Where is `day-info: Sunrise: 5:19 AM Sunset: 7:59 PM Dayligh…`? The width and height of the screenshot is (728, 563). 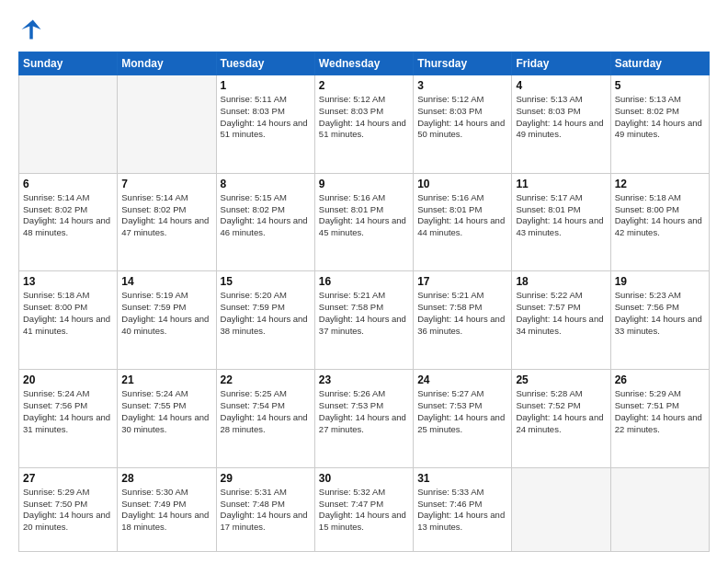 day-info: Sunrise: 5:19 AM Sunset: 7:59 PM Dayligh… is located at coordinates (166, 313).